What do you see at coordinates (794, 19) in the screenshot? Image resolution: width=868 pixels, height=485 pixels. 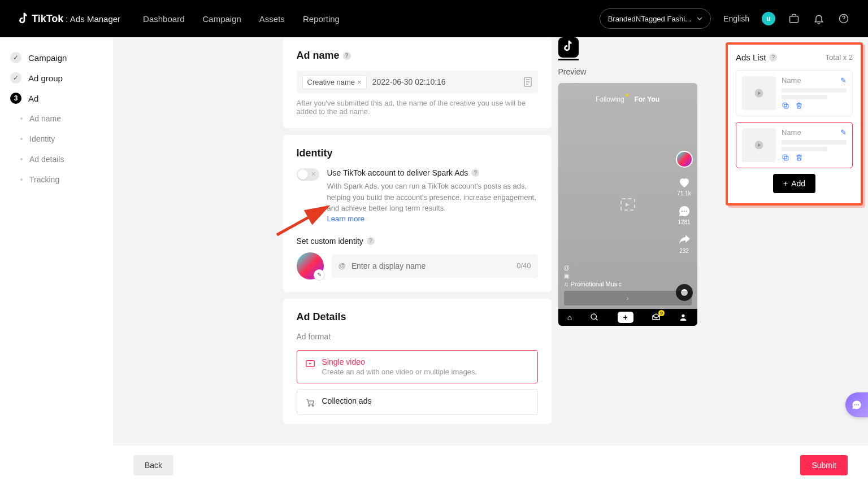 I see `briefcase-icon` at bounding box center [794, 19].